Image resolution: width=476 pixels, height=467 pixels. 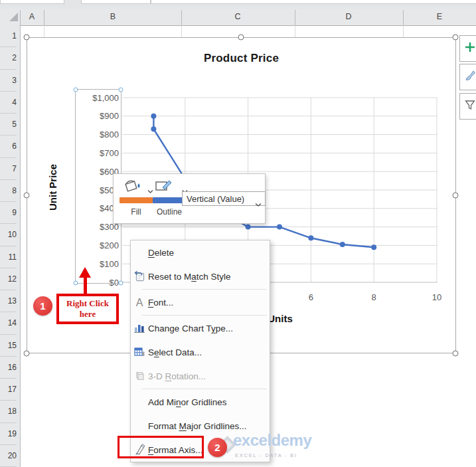 I want to click on resize-handle-right-mid, so click(x=455, y=195).